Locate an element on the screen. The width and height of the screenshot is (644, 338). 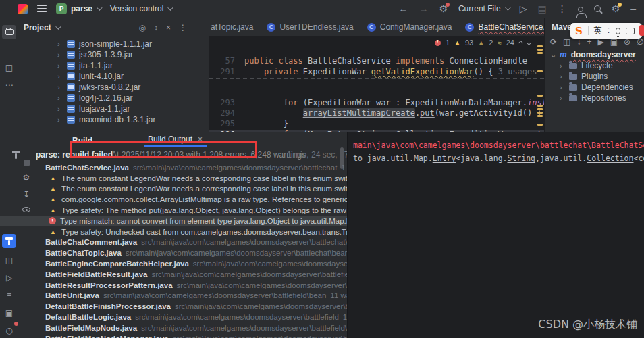
project-widget: P parse is located at coordinates (78, 9).